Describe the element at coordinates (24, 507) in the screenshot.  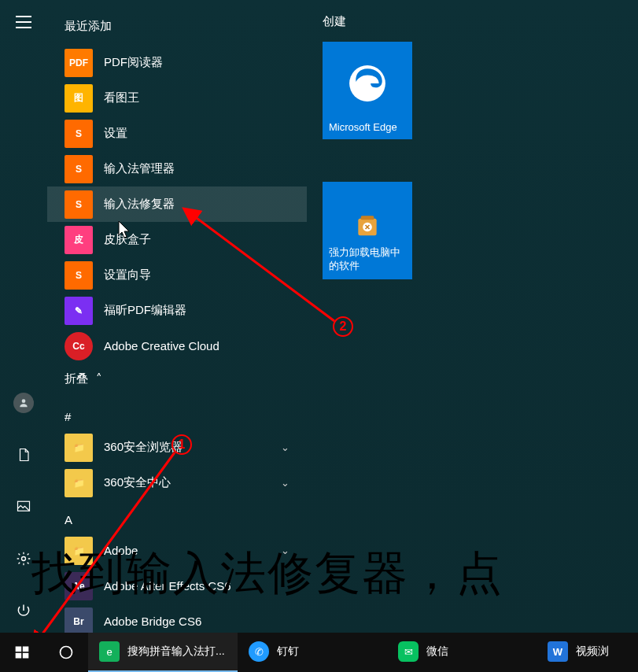
I see `picture-icon` at that location.